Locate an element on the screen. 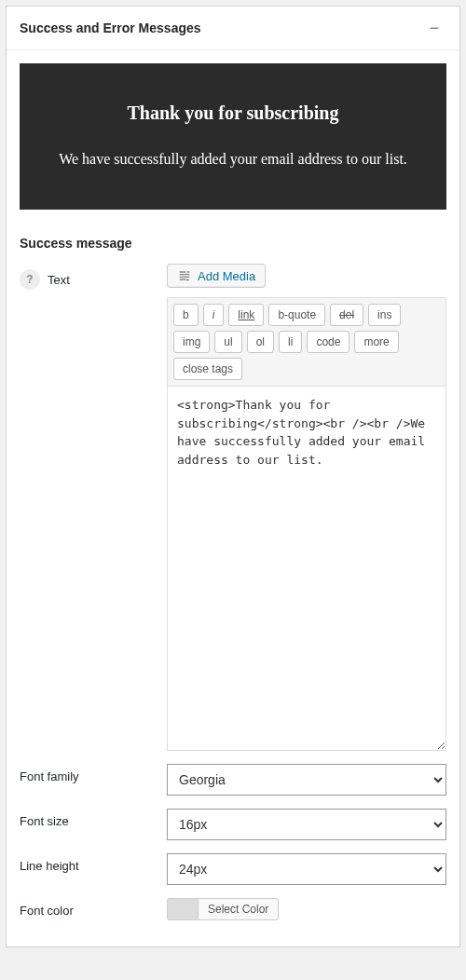 This screenshot has height=980, width=466. color-swatch is located at coordinates (183, 909).